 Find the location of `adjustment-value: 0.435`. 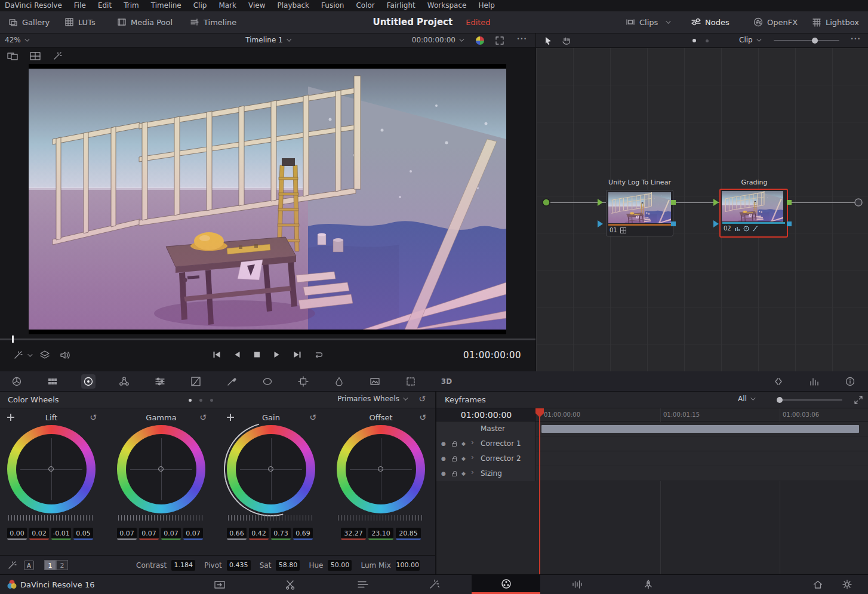

adjustment-value: 0.435 is located at coordinates (239, 565).